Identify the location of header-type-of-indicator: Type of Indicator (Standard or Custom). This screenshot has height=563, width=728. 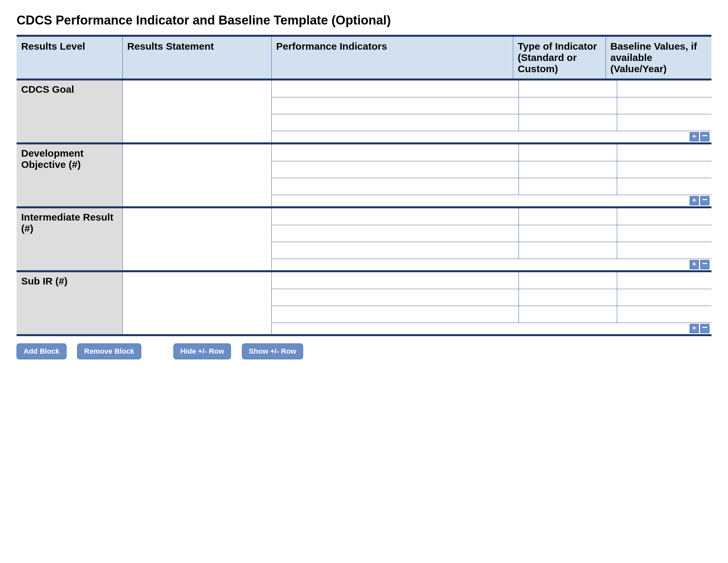
(559, 57).